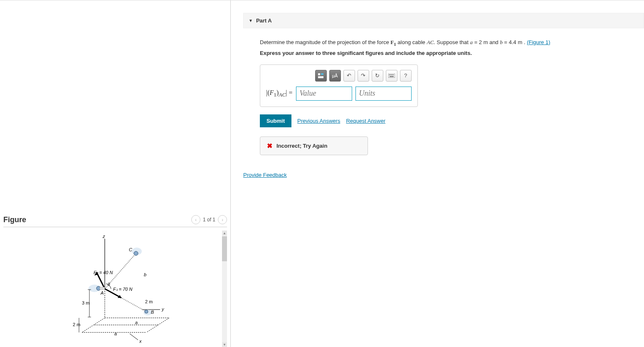 This screenshot has width=644, height=347. Describe the element at coordinates (116, 334) in the screenshot. I see `label-a2: a` at that location.